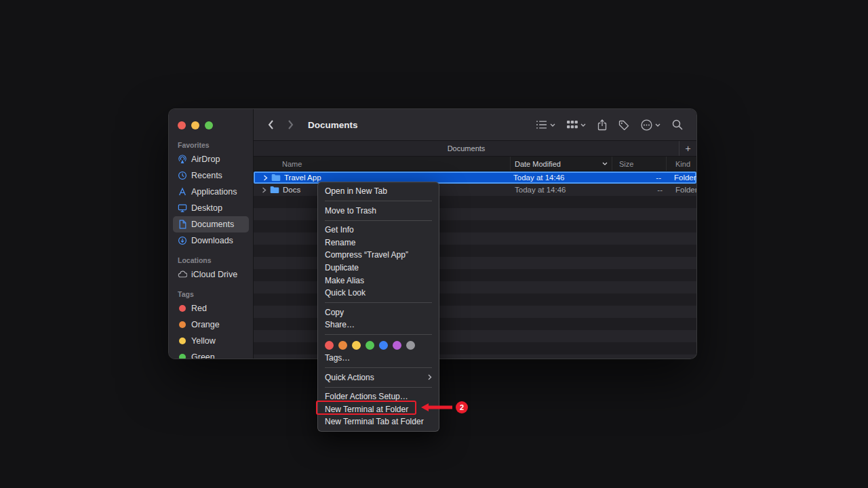  I want to click on search-icon, so click(677, 125).